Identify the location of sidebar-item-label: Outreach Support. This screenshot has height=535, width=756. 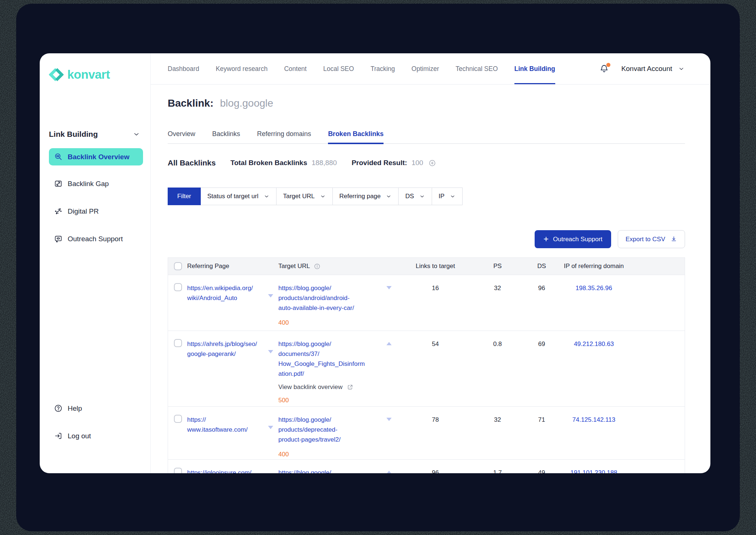
(95, 239).